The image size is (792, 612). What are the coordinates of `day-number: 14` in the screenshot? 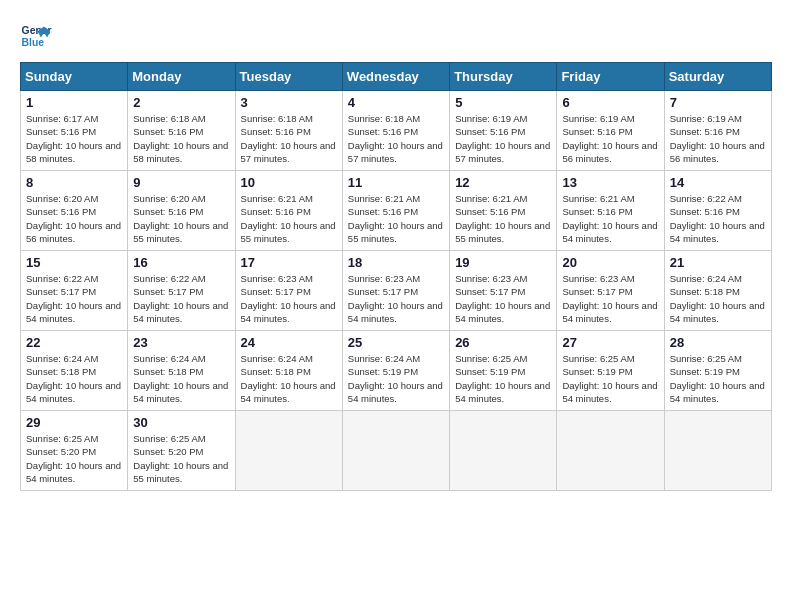 It's located at (718, 182).